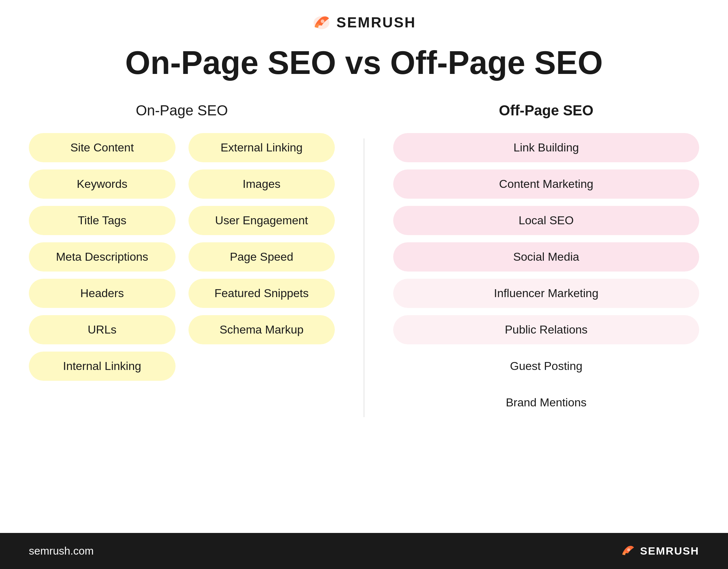 The height and width of the screenshot is (569, 728). I want to click on off-page-pill: Influencer Marketing, so click(546, 294).